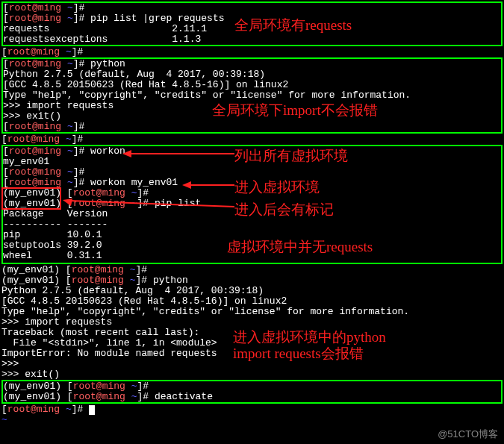 The width and height of the screenshot is (504, 444). What do you see at coordinates (300, 247) in the screenshot?
I see `annotation-6: 虚拟环境中并无requests` at bounding box center [300, 247].